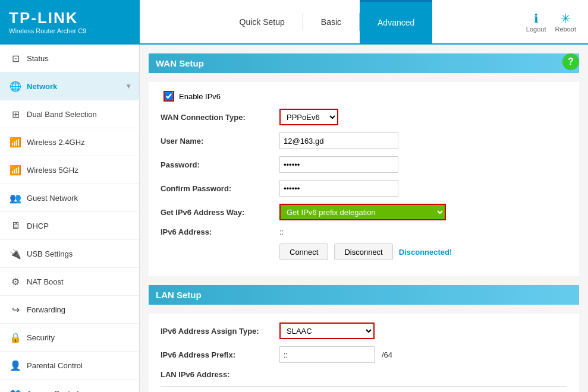 Image resolution: width=588 pixels, height=392 pixels. I want to click on sidebar-label-guest: Guest Network, so click(52, 198).